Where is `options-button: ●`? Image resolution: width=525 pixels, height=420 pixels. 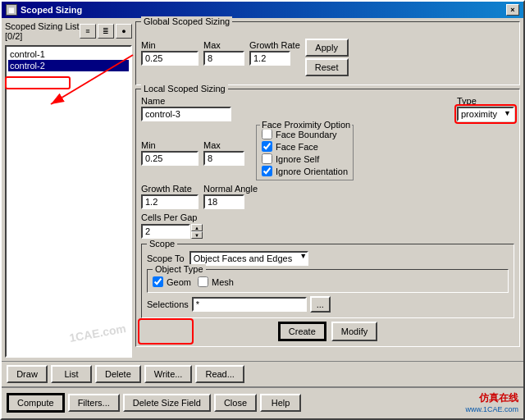 options-button: ● is located at coordinates (124, 31).